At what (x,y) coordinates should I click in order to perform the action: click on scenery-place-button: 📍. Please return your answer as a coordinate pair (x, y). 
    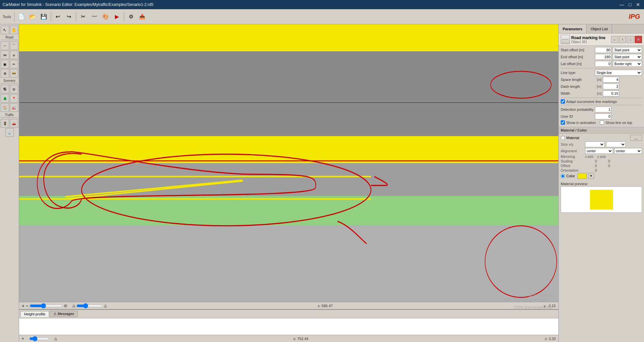
    Looking at the image, I should click on (14, 98).